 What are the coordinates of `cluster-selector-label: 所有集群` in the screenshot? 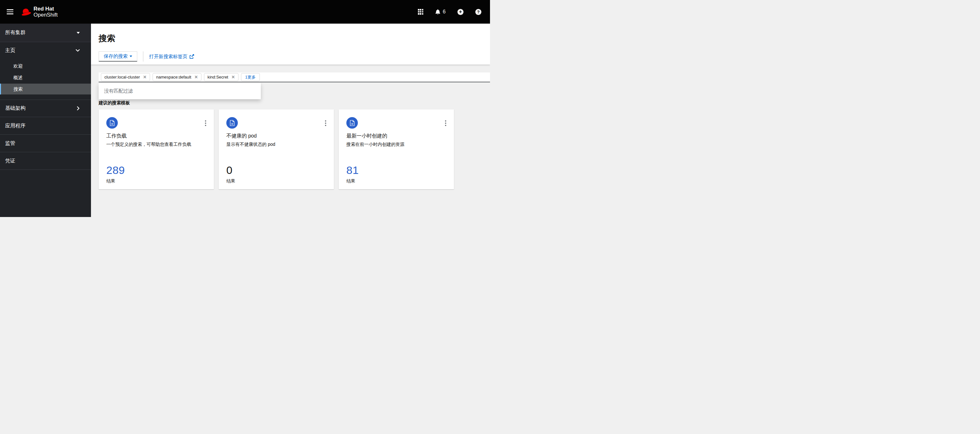 It's located at (15, 33).